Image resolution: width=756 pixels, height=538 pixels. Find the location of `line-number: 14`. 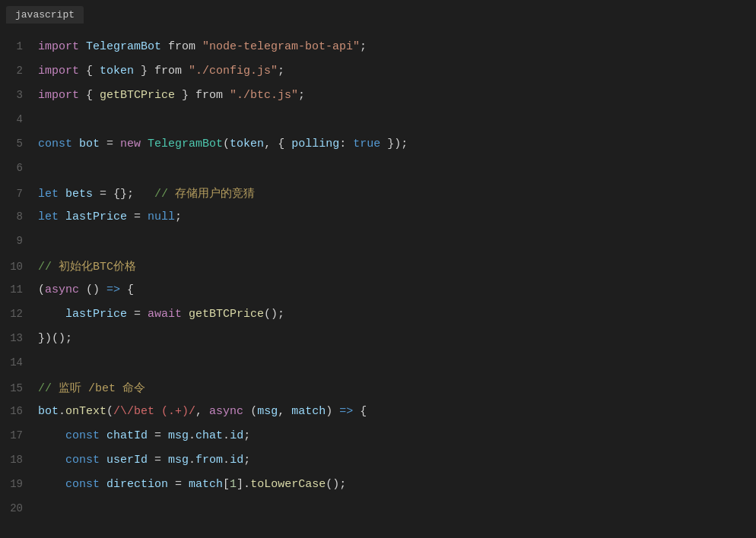

line-number: 14 is located at coordinates (19, 362).